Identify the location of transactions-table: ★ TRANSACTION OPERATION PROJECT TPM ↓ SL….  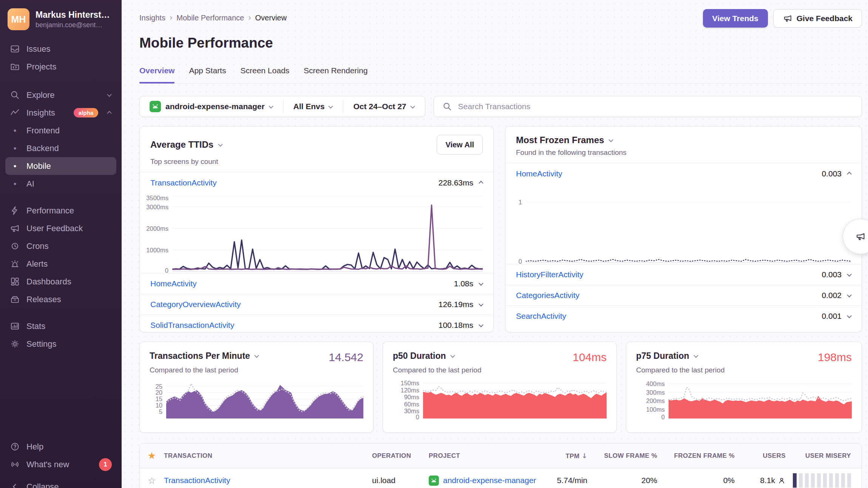
(501, 465).